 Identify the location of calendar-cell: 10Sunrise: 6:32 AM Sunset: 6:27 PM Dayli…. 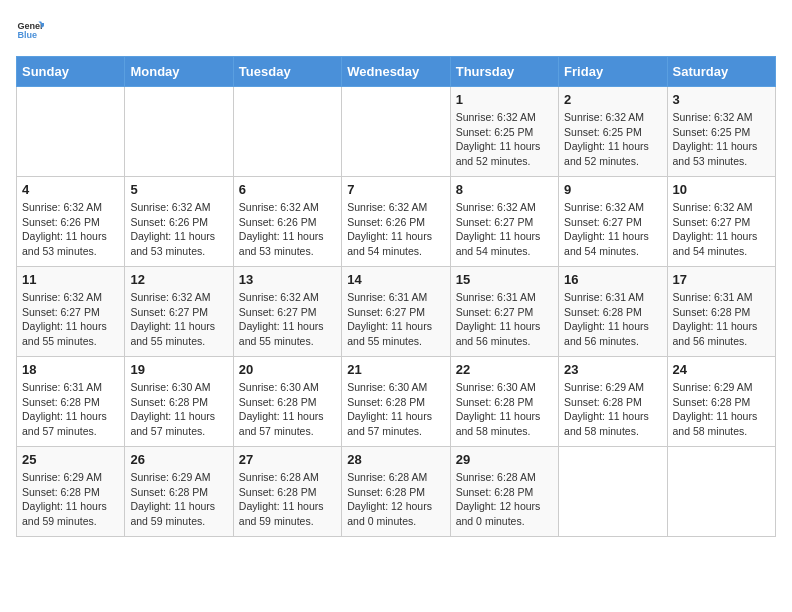
(721, 222).